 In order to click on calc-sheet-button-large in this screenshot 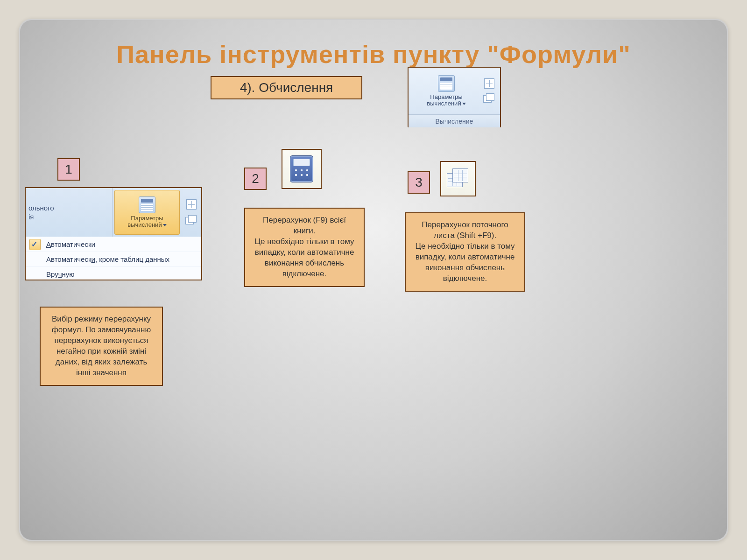, I will do `click(458, 179)`.